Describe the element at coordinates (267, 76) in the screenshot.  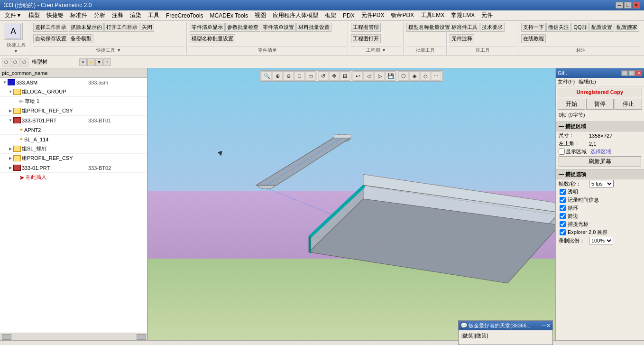
I see `vp-zoom-in-btn: 🔍` at that location.